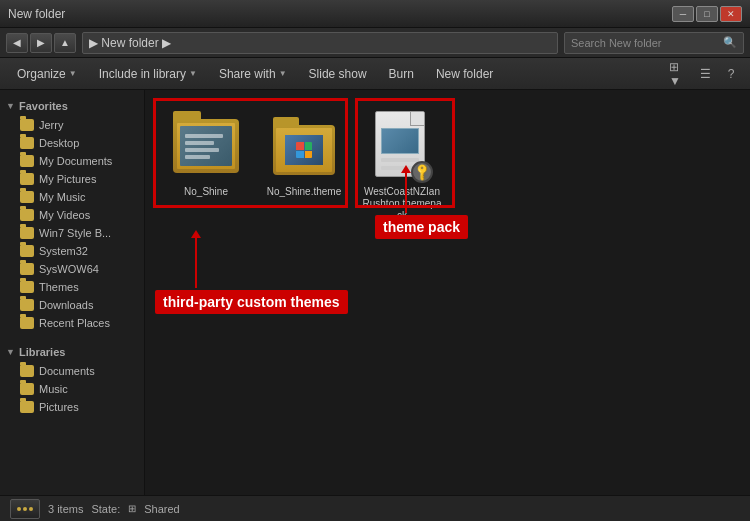 This screenshot has height=521, width=750. I want to click on help-button: ?, so click(731, 74).